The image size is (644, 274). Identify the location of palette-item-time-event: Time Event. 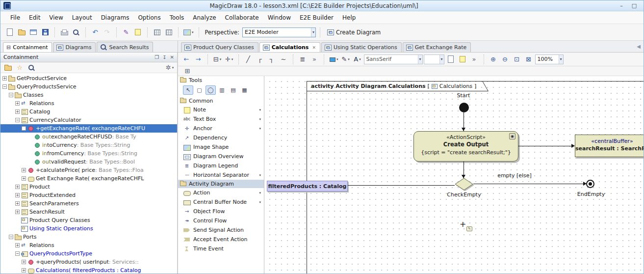
(221, 248).